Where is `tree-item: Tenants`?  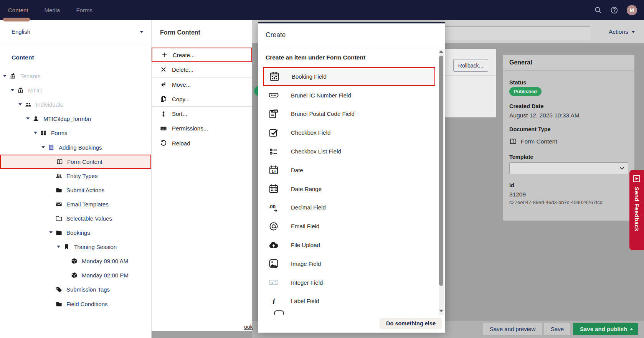
tree-item: Tenants is located at coordinates (76, 76).